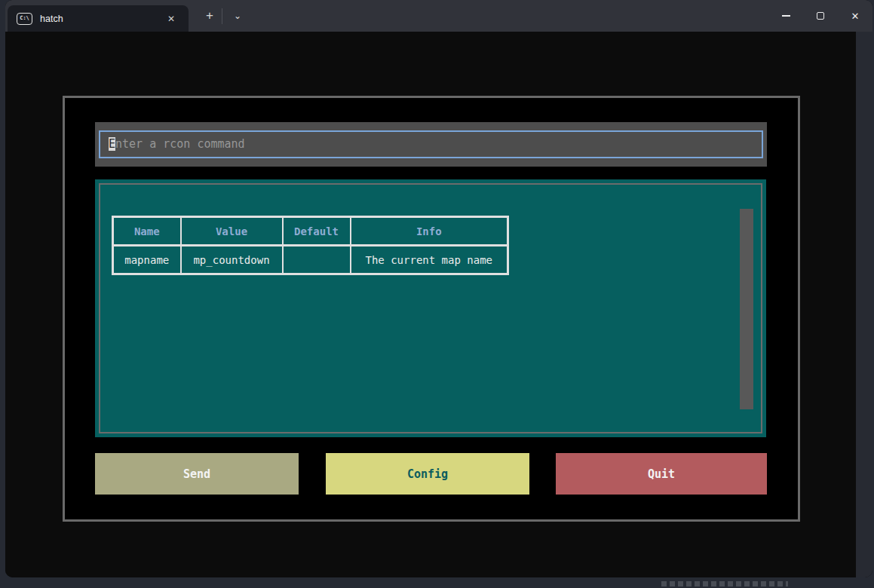 This screenshot has width=874, height=588. What do you see at coordinates (98, 18) in the screenshot?
I see `tab-hatch: C:\ hatch ✕` at bounding box center [98, 18].